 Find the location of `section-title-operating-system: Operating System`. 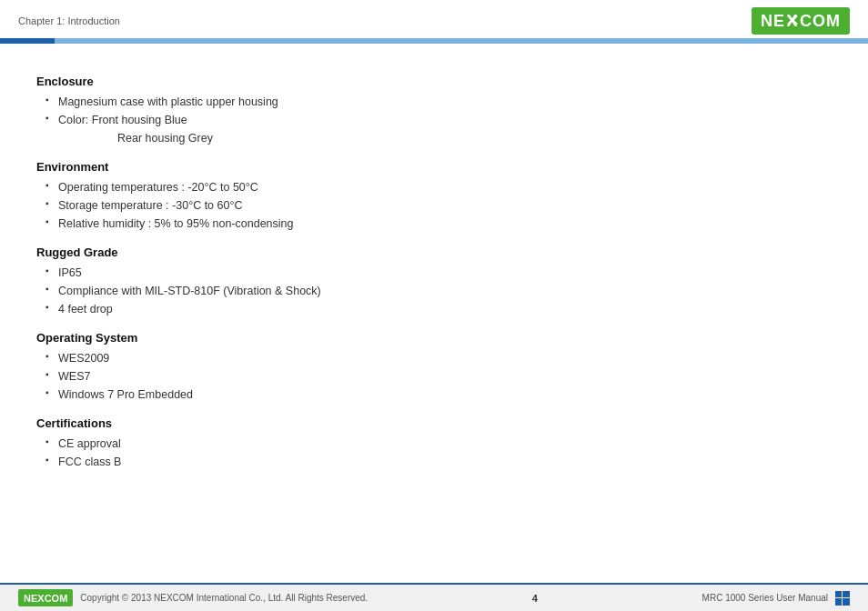

section-title-operating-system: Operating System is located at coordinates (434, 338).